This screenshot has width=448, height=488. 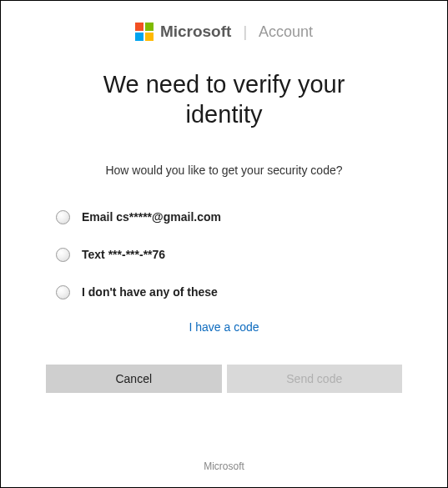 I want to click on verification-options: Email cs*****@gmail.com Text ***-***-**7…, so click(x=224, y=255).